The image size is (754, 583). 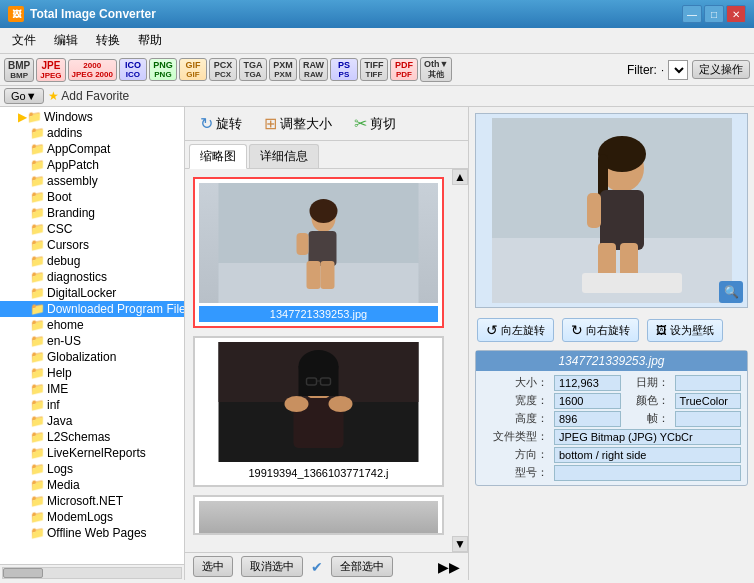 What do you see at coordinates (92, 277) in the screenshot?
I see `tree-item-diagnostics: 📁diagnostics` at bounding box center [92, 277].